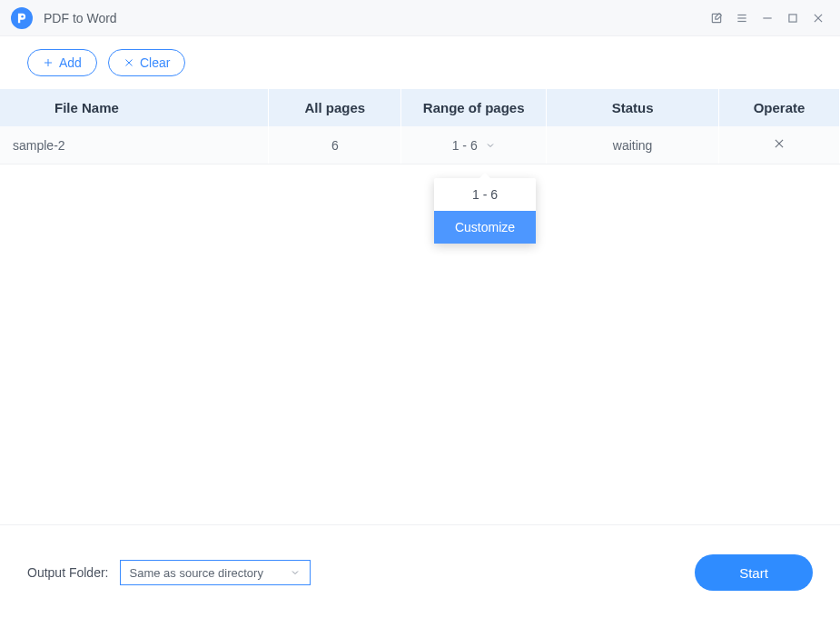 This screenshot has height=618, width=840. Describe the element at coordinates (779, 145) in the screenshot. I see `cell-operate` at that location.